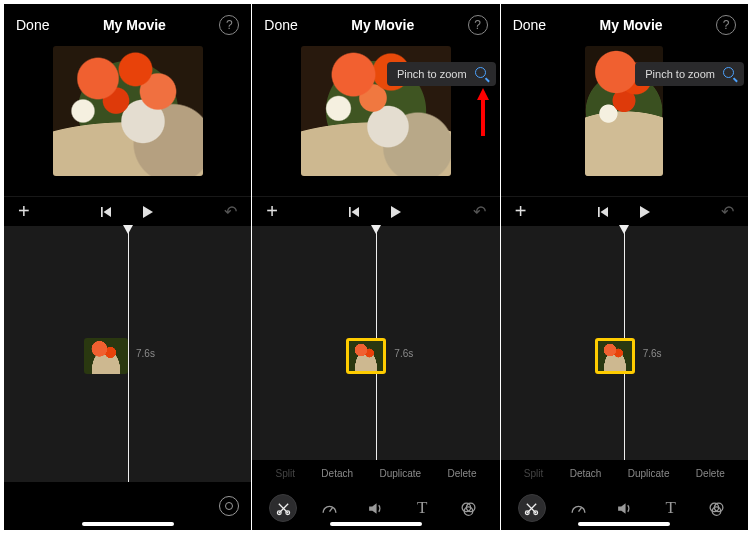 This screenshot has height=534, width=752. Describe the element at coordinates (229, 506) in the screenshot. I see `settings-icon` at that location.